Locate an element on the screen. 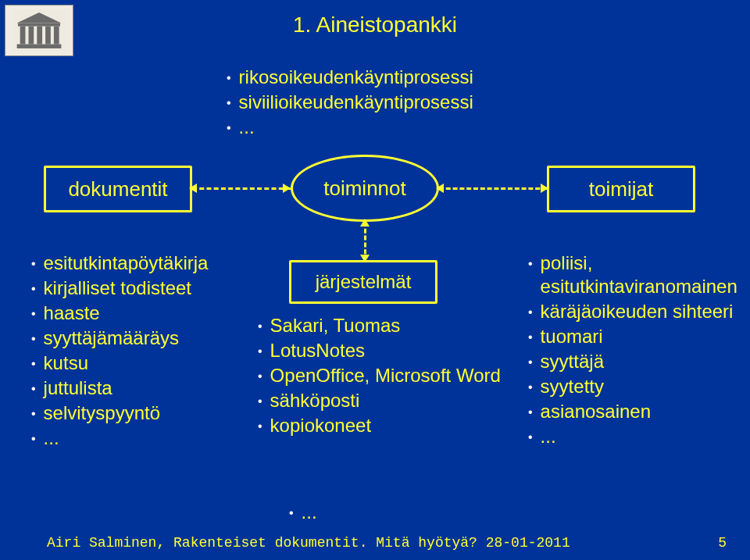  list-item: •kirjalliset todisteet is located at coordinates (148, 288).